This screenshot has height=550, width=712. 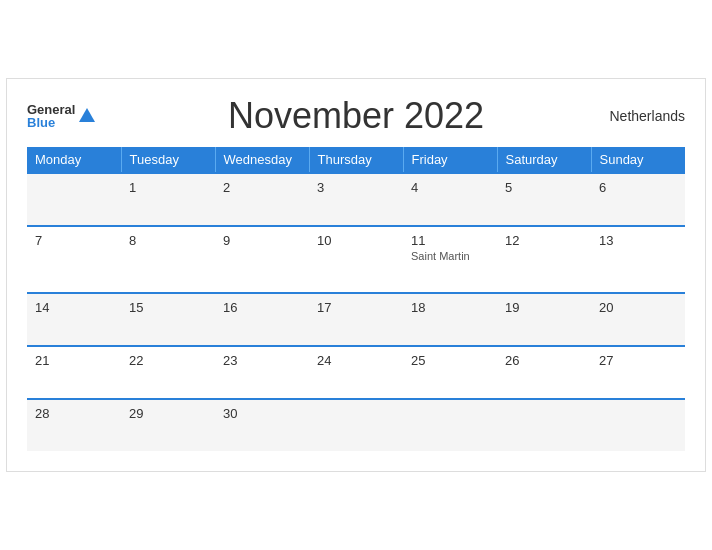 What do you see at coordinates (638, 308) in the screenshot?
I see `day-number: 20` at bounding box center [638, 308].